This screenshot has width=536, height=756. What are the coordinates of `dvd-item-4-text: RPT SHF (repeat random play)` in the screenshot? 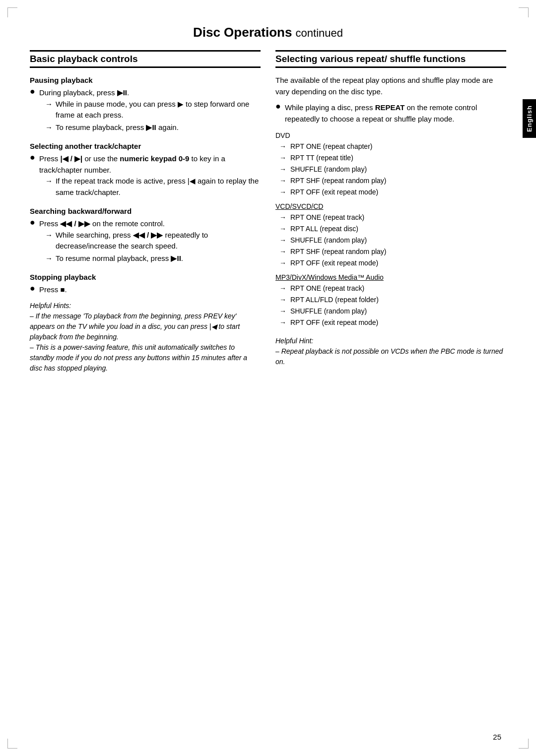 It's located at (338, 181).